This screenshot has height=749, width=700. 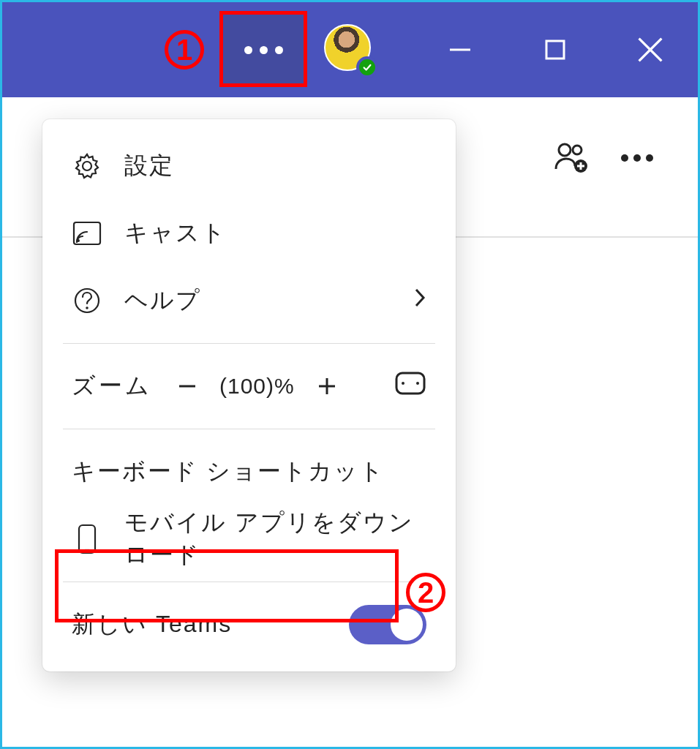 What do you see at coordinates (327, 386) in the screenshot?
I see `zoom-in-button` at bounding box center [327, 386].